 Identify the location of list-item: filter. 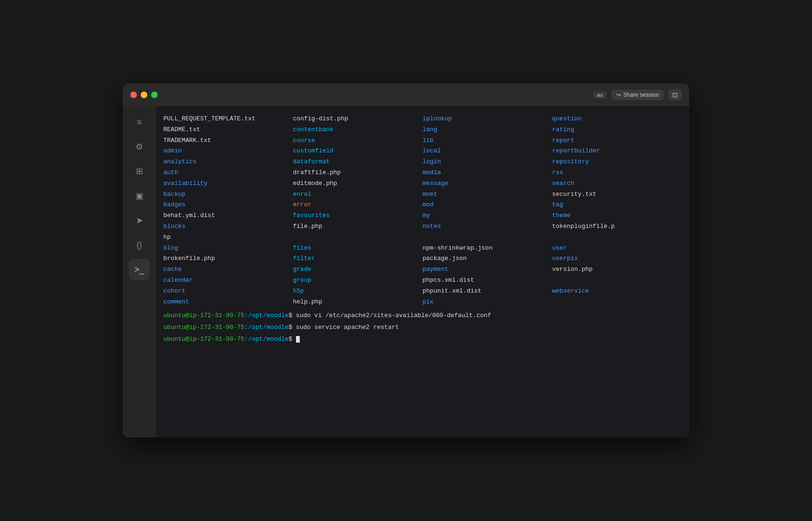
(358, 259).